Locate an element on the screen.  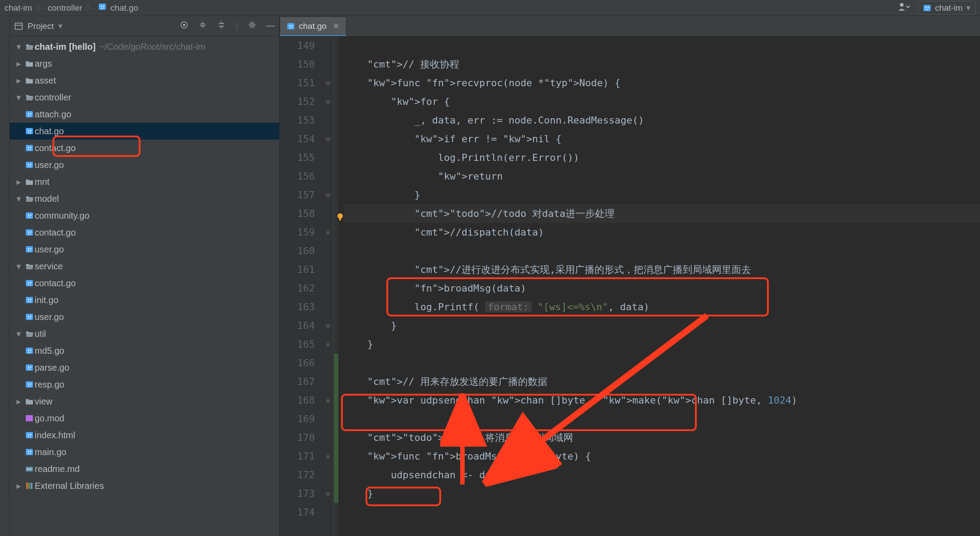
tree-file: main.go is located at coordinates (145, 452).